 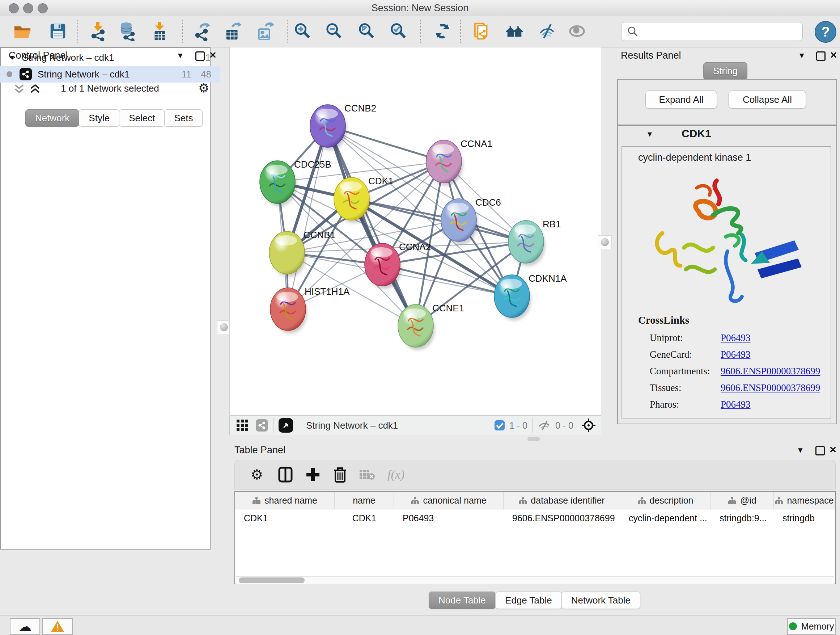 What do you see at coordinates (665, 518) in the screenshot?
I see `table-cell: cyclin-dependent ...` at bounding box center [665, 518].